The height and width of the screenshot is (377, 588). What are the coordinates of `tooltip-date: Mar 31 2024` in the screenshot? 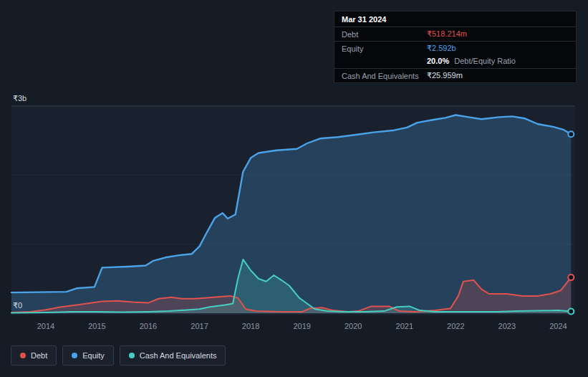 It's located at (456, 19).